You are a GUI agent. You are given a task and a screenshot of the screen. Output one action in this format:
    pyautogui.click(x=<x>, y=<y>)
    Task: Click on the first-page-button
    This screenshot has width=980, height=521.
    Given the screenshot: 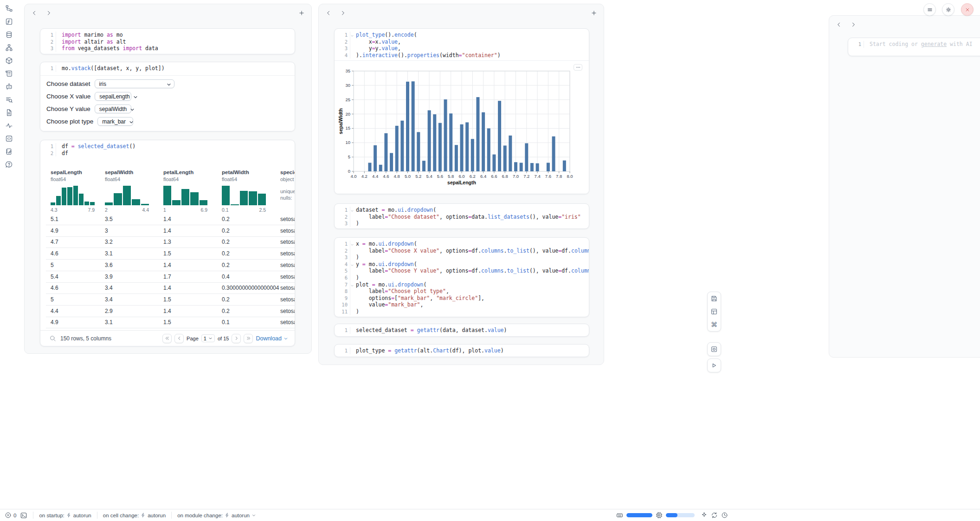 What is the action you would take?
    pyautogui.click(x=167, y=339)
    